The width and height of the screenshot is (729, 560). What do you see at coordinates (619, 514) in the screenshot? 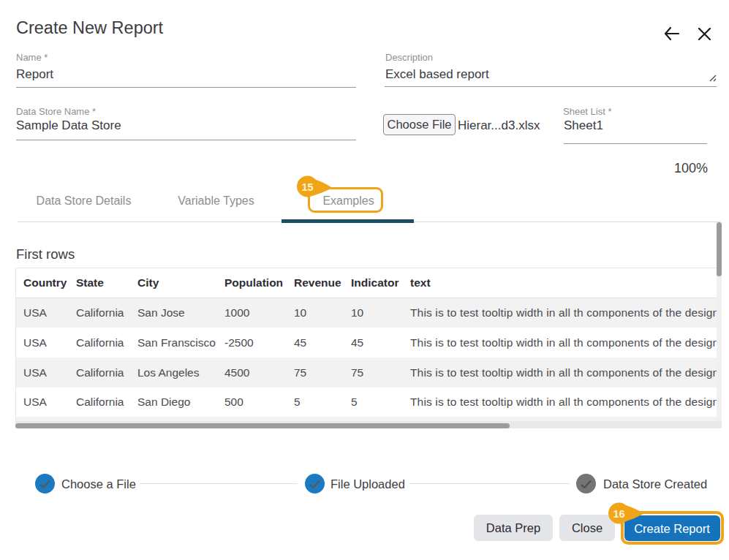
I see `svg-text: 16` at bounding box center [619, 514].